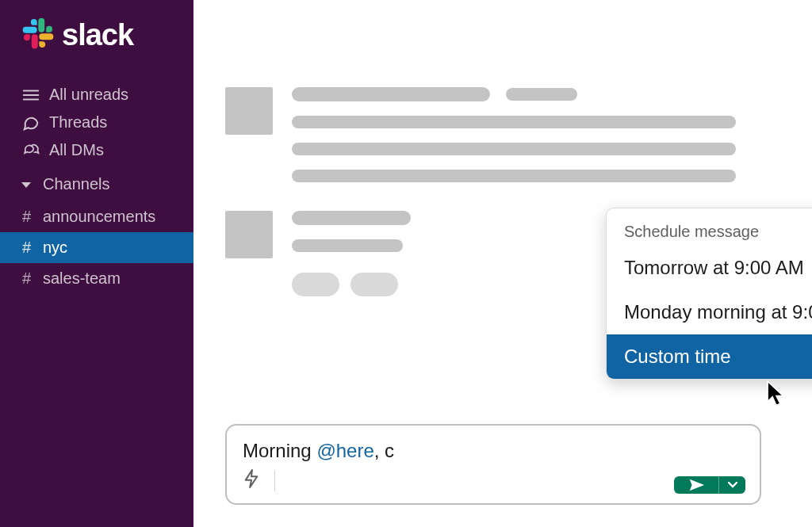 This screenshot has width=812, height=527. I want to click on composer-text: Morning @here, c, so click(319, 450).